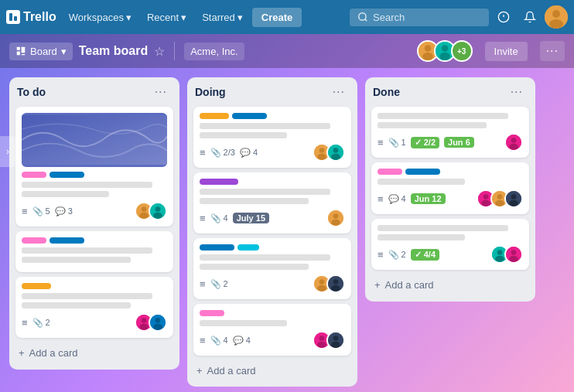 The height and width of the screenshot is (392, 574). I want to click on clip-count-dn1: 1, so click(404, 142).